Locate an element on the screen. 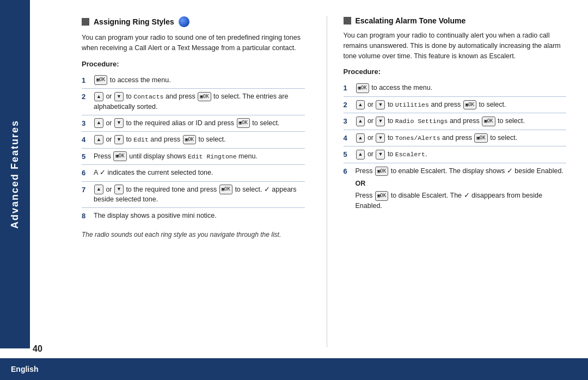 Image resolution: width=588 pixels, height=380 pixels. section-icon-left is located at coordinates (85, 22).